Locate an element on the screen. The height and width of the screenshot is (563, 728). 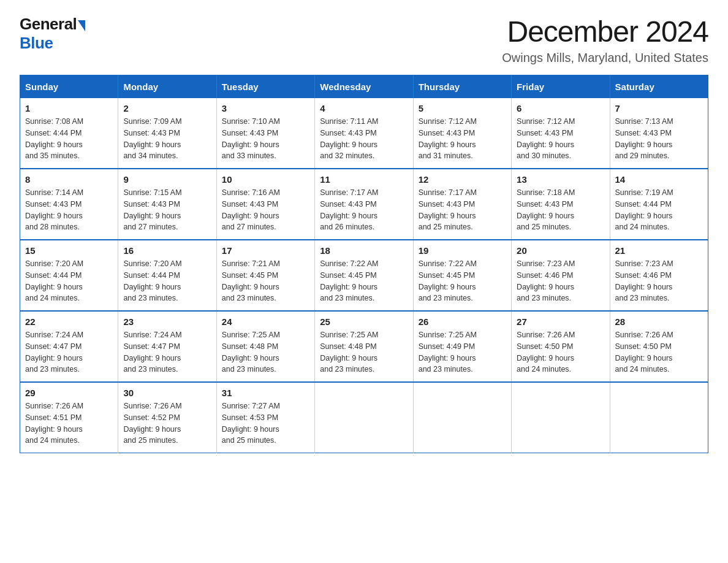
day-number: 23 is located at coordinates (167, 321).